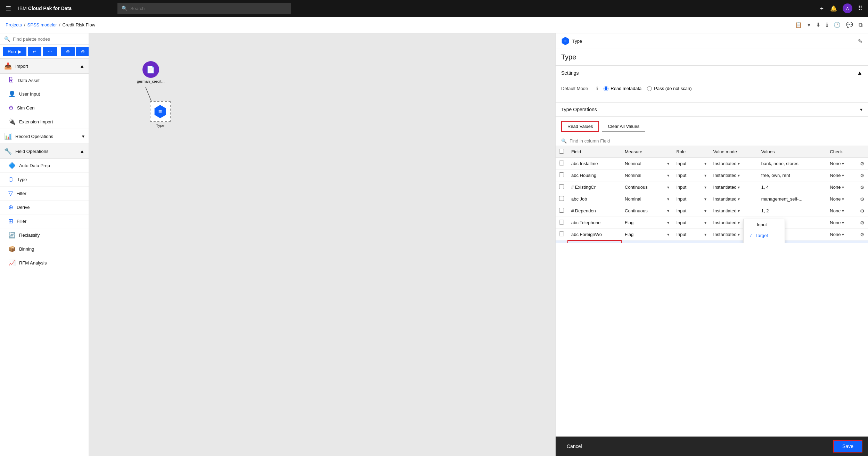 This screenshot has width=868, height=456. I want to click on zoom-out-button: ⊖, so click(83, 51).